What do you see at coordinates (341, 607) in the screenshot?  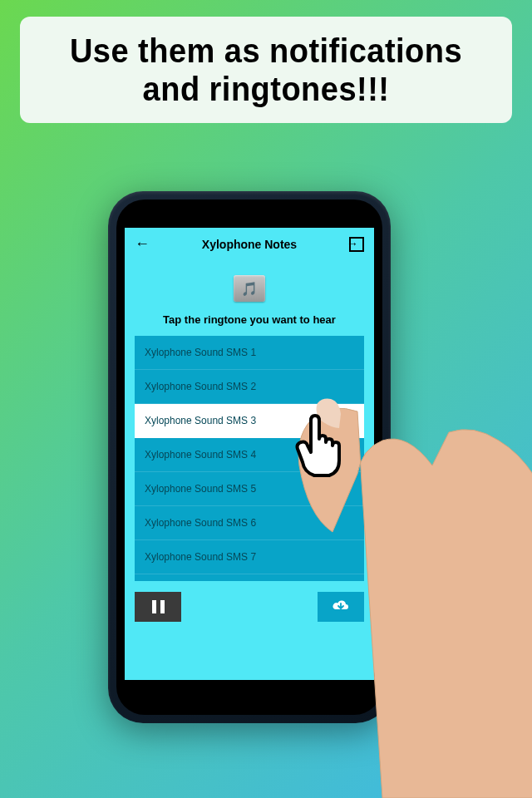 I see `cloud-download-icon` at bounding box center [341, 607].